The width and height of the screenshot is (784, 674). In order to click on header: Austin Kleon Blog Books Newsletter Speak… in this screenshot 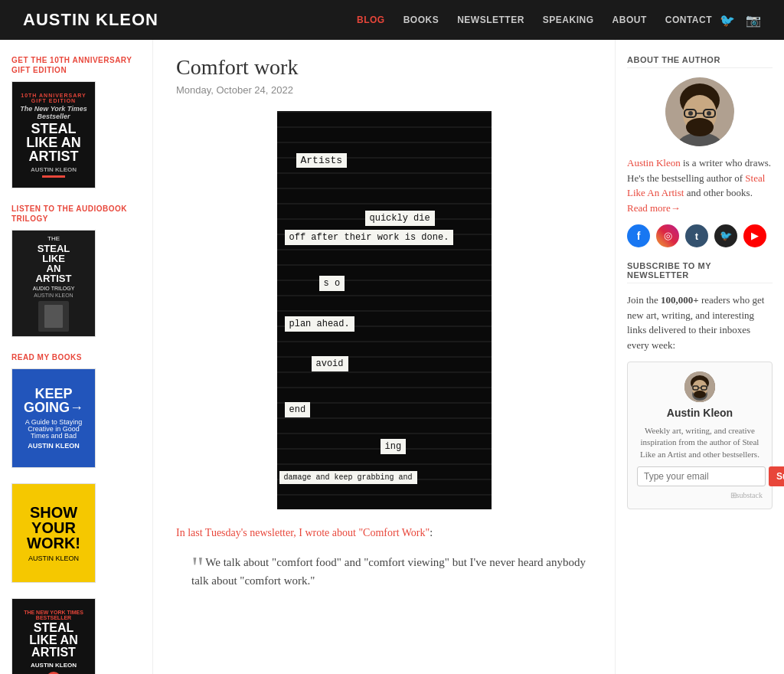, I will do `click(392, 20)`.